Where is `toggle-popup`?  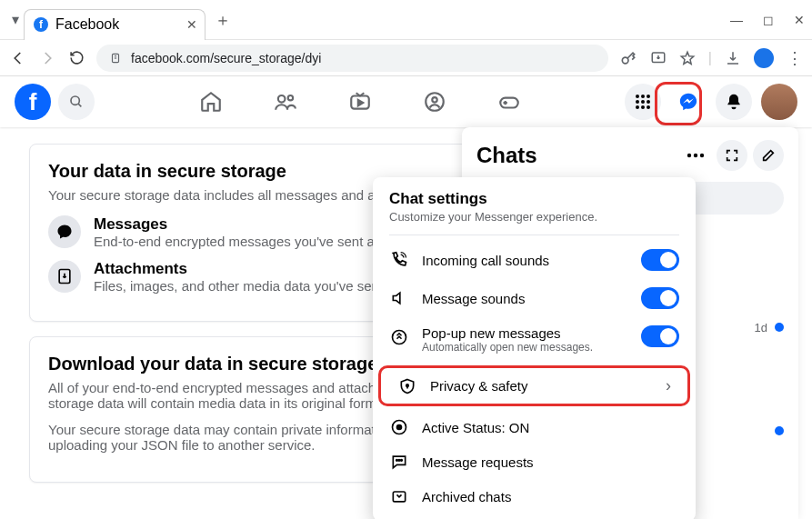
toggle-popup is located at coordinates (660, 336).